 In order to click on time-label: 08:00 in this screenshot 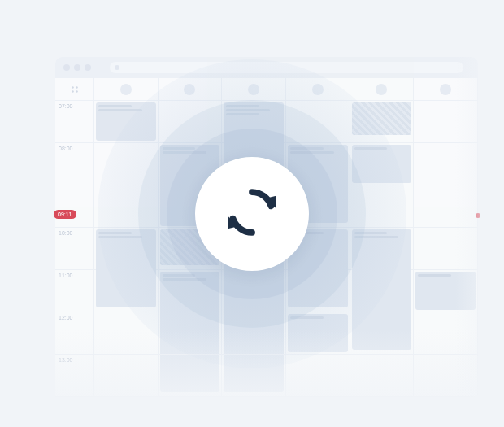, I will do `click(75, 164)`.